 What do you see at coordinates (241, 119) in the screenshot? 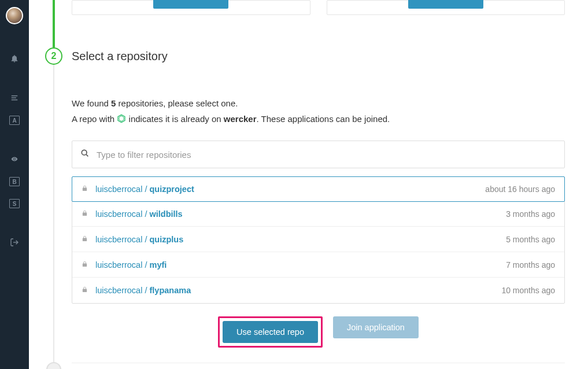
I see `brand-name: wercker` at bounding box center [241, 119].